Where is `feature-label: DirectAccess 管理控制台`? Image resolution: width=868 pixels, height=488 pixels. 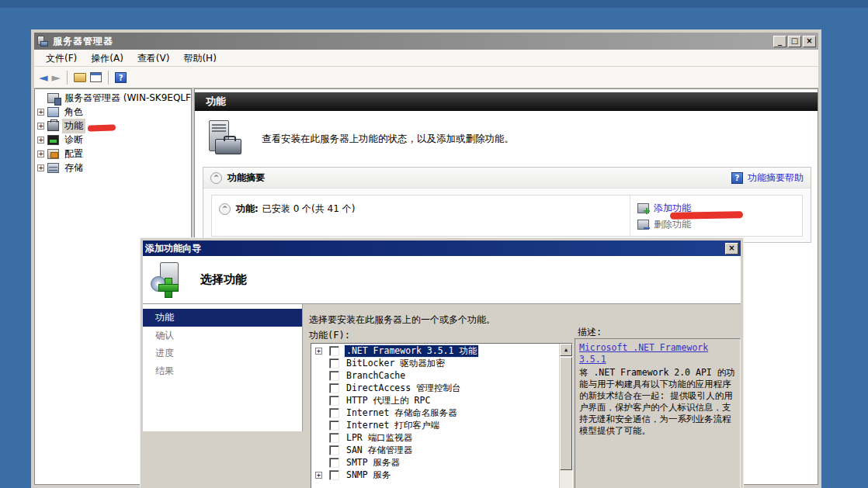
feature-label: DirectAccess 管理控制台 is located at coordinates (404, 388).